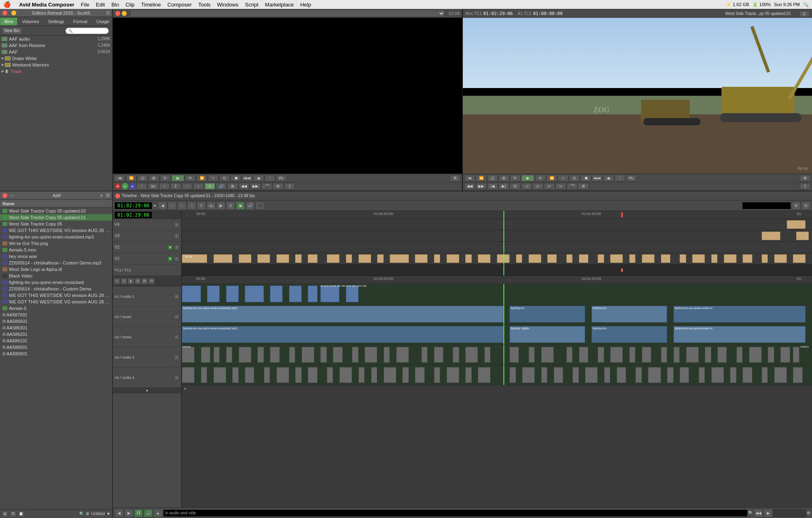  Describe the element at coordinates (804, 14) in the screenshot. I see `rec-expand-btn: ⊡` at that location.